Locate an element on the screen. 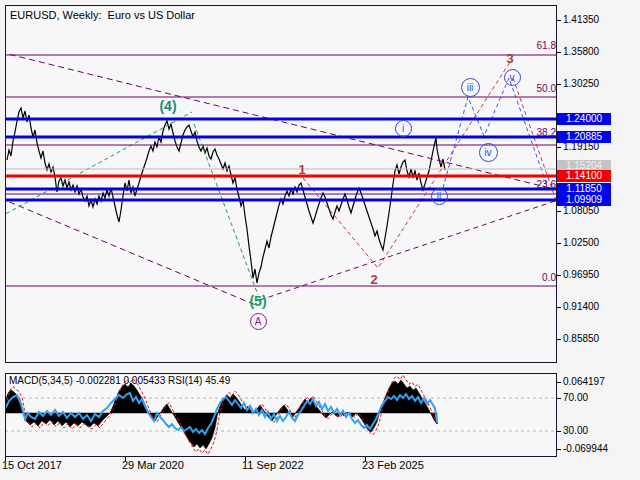 Image resolution: width=640 pixels, height=480 pixels. price-axis-label: 1.02500 is located at coordinates (581, 243).